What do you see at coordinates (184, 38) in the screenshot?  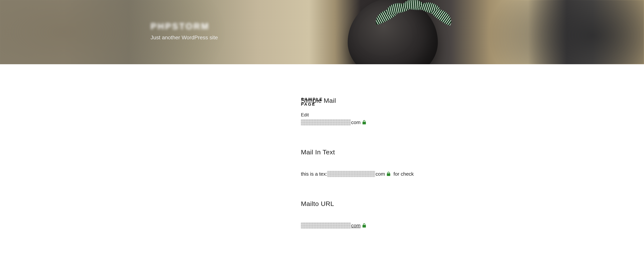 I see `site-tagline: Just another WordPress site` at bounding box center [184, 38].